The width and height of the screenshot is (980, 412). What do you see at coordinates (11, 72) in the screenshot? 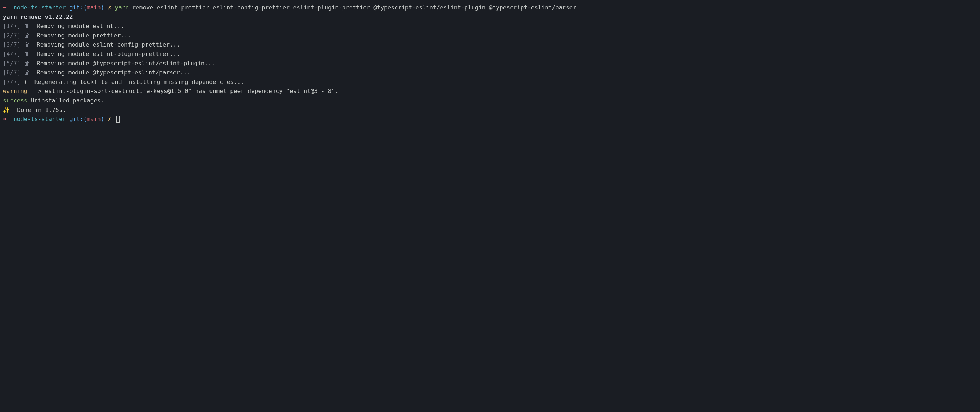
I see `step-counter: [6/7]` at bounding box center [11, 72].